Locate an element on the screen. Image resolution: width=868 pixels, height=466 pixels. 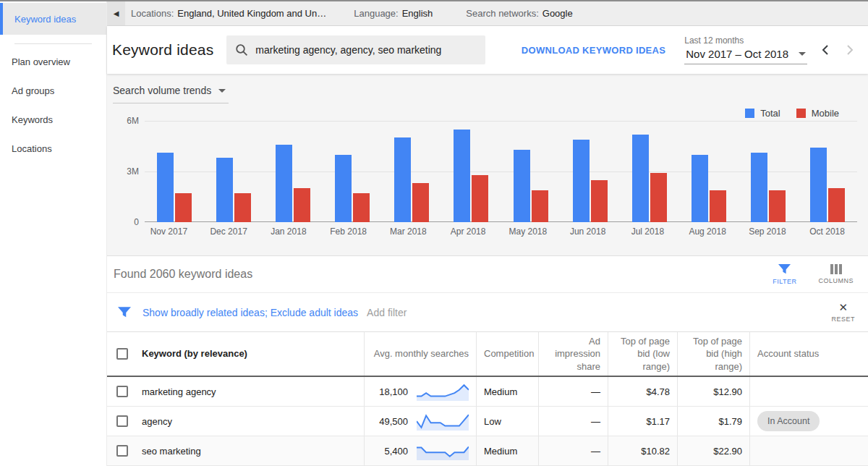
legend-swatch-mobile is located at coordinates (801, 113).